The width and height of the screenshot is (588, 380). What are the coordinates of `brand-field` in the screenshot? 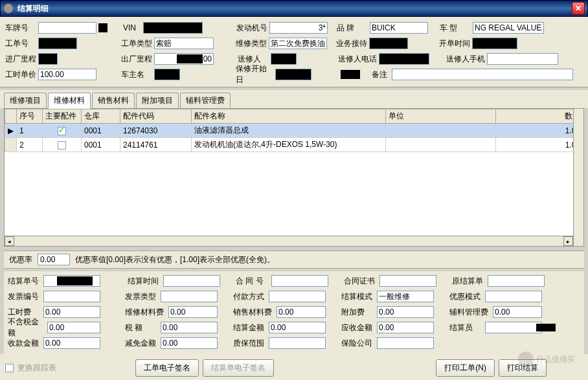 It's located at (399, 28).